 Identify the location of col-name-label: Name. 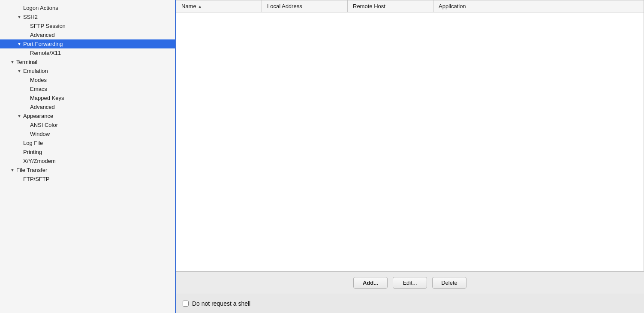
(189, 6).